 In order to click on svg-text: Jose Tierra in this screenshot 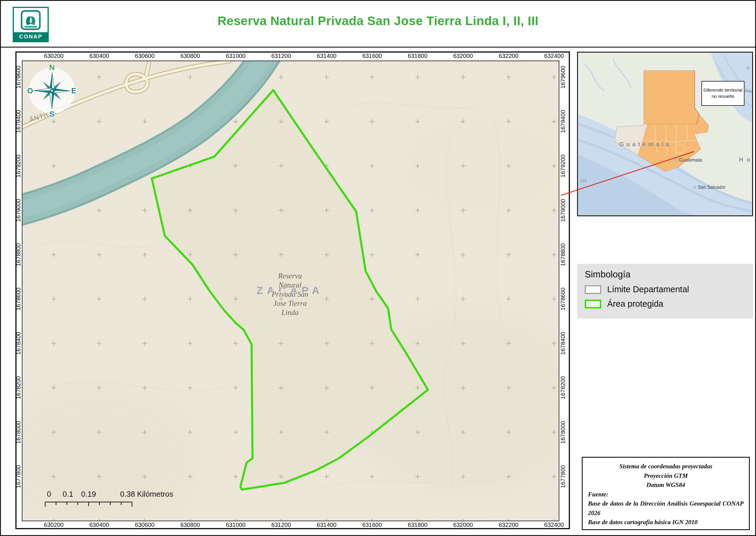, I will do `click(290, 303)`.